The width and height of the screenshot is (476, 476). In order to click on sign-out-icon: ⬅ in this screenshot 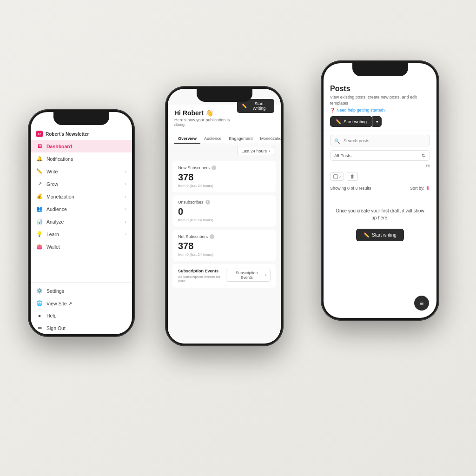, I will do `click(40, 328)`.